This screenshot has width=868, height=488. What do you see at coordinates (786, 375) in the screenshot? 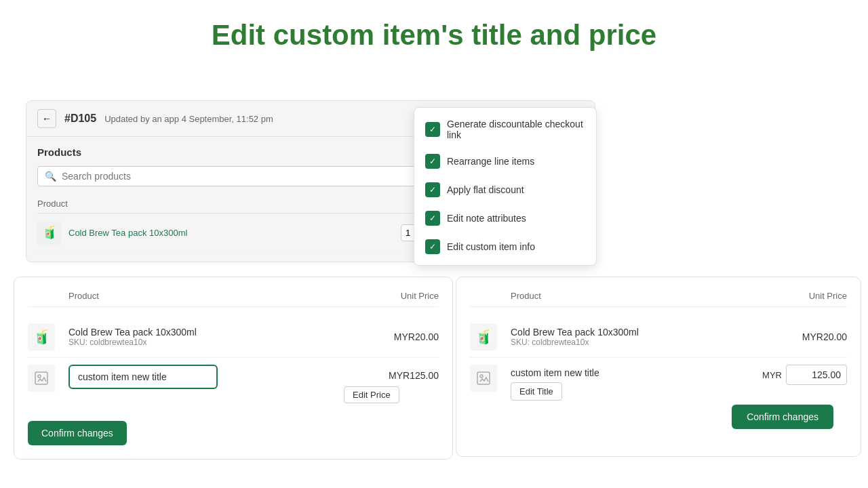
I see `right-price-cell: MYR` at bounding box center [786, 375].